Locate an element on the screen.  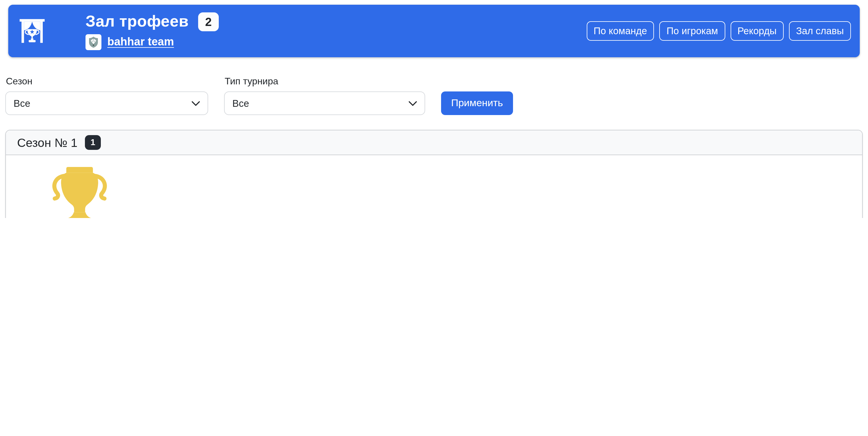
season-filter-label: Сезон is located at coordinates (107, 81).